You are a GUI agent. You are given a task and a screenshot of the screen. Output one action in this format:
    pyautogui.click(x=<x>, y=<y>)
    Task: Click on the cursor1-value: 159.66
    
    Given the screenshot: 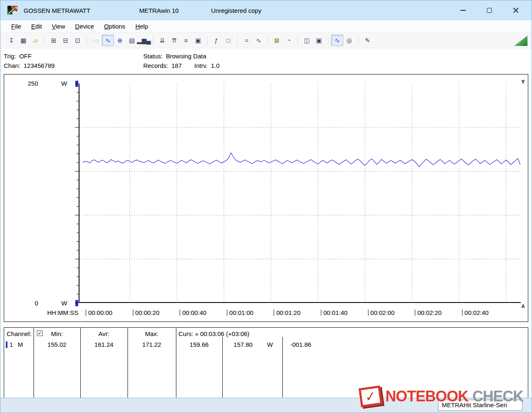 What is the action you would take?
    pyautogui.click(x=199, y=344)
    